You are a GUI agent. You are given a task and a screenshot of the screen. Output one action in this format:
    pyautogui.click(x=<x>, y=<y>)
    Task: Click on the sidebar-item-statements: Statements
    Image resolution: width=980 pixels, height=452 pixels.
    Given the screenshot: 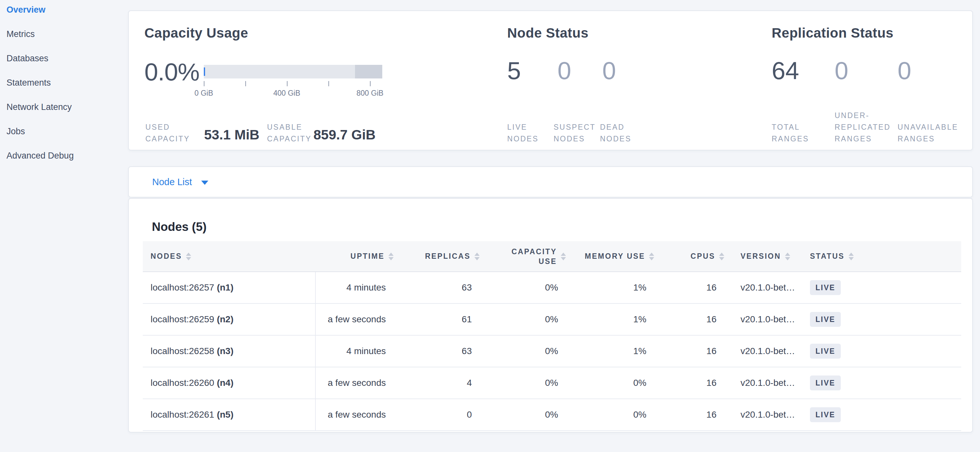 What is the action you would take?
    pyautogui.click(x=64, y=83)
    